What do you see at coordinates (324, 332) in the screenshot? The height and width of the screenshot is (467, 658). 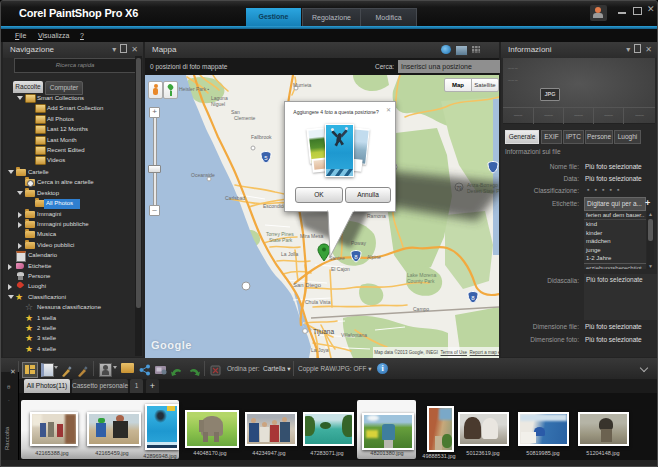 I see `svg-text: Tijuana` at bounding box center [324, 332].